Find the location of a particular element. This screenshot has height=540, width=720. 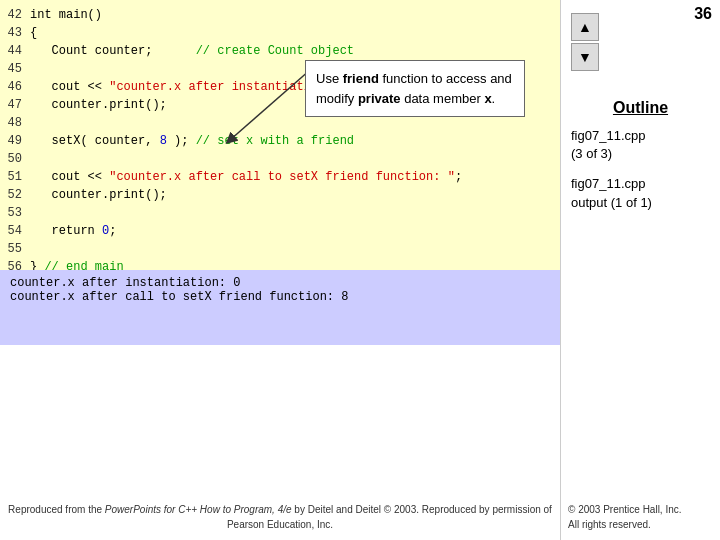

output-line-1: counter.x after instantiation: 0 is located at coordinates (280, 283).